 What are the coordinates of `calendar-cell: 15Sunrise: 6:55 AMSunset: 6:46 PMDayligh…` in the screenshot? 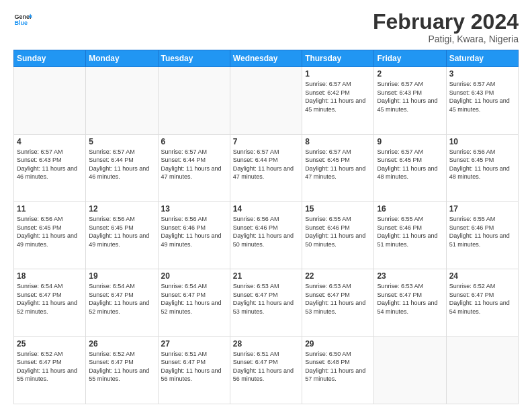 It's located at (339, 235).